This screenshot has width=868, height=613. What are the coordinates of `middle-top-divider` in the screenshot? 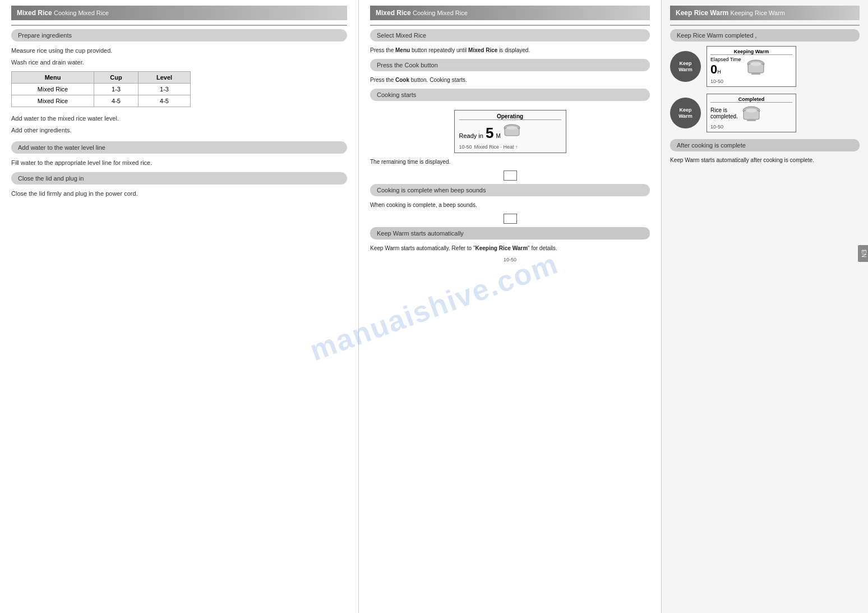 It's located at (510, 25).